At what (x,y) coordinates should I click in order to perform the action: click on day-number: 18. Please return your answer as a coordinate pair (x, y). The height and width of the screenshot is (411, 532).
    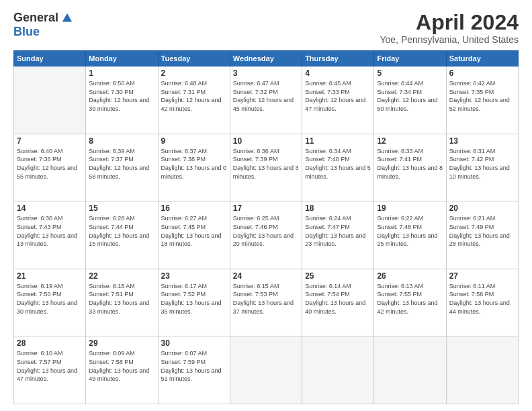
    Looking at the image, I should click on (338, 208).